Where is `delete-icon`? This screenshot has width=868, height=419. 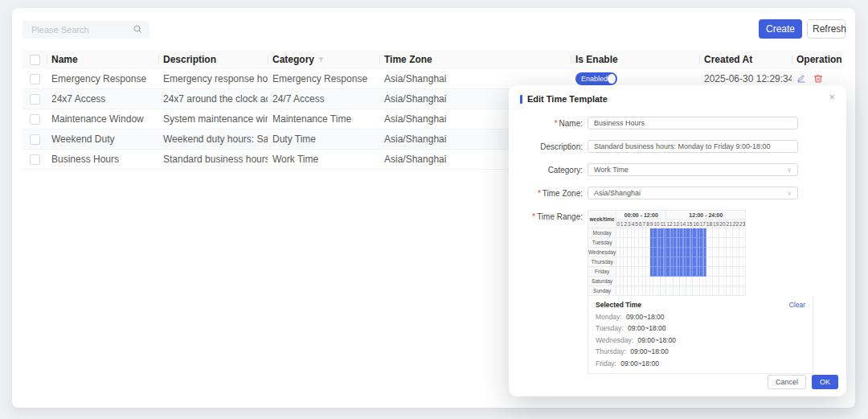 delete-icon is located at coordinates (818, 79).